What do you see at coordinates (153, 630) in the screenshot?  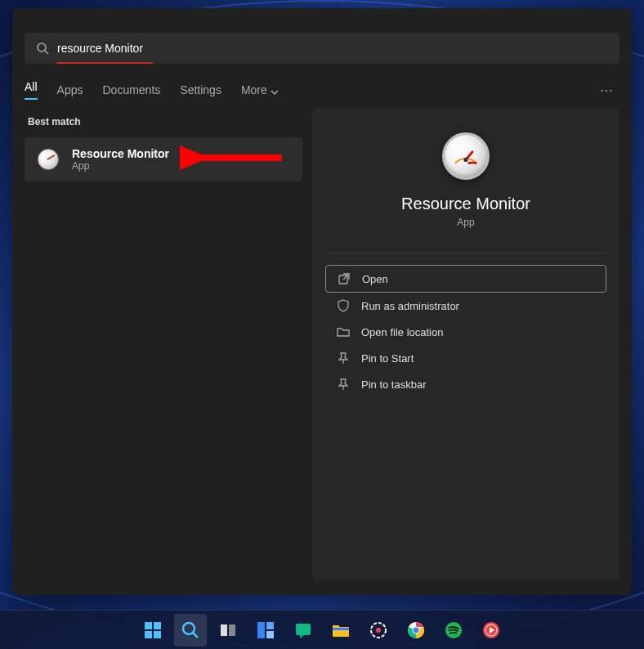 I see `taskbar-start-icon` at bounding box center [153, 630].